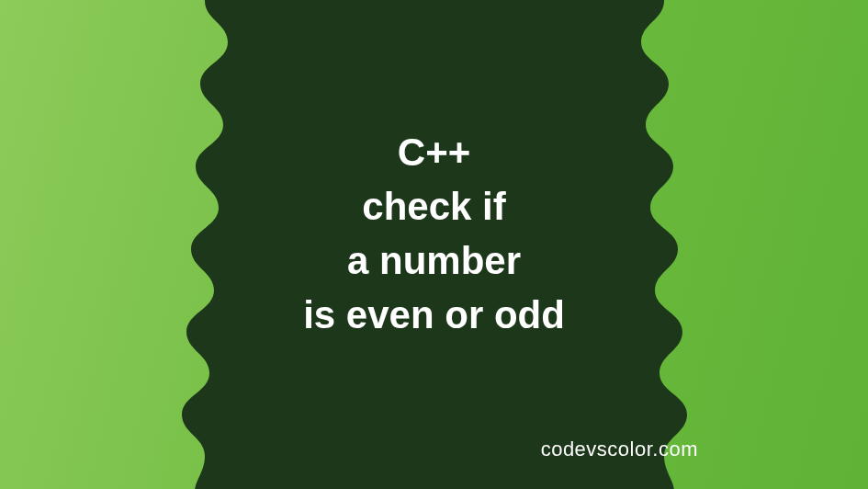 The height and width of the screenshot is (489, 868). Describe the element at coordinates (434, 154) in the screenshot. I see `title-line-1: C++` at that location.